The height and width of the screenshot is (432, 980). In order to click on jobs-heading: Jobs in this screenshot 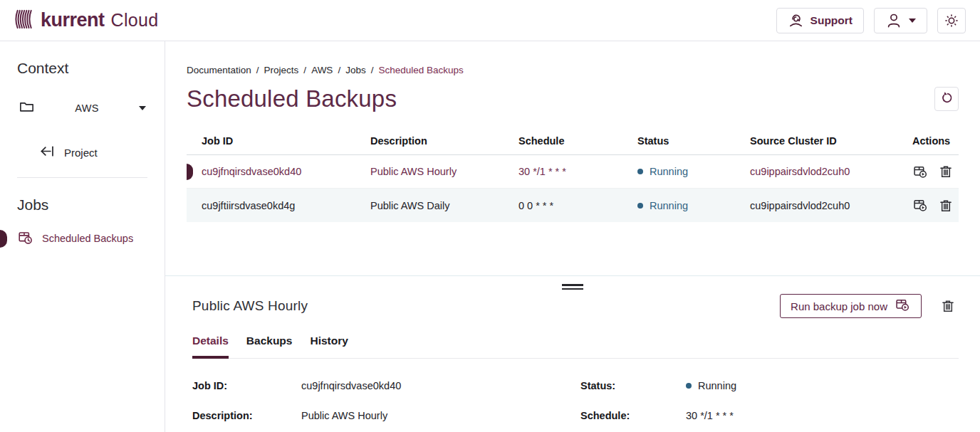, I will do `click(91, 205)`.